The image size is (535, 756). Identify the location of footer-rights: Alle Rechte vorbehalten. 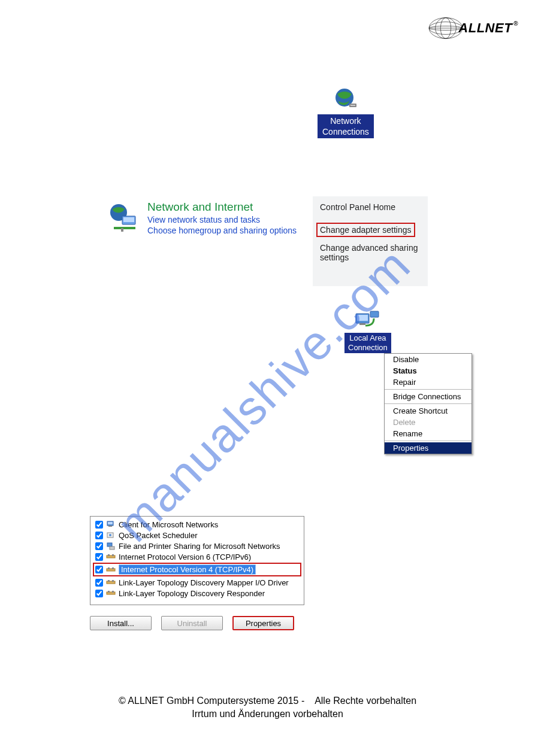
(365, 700).